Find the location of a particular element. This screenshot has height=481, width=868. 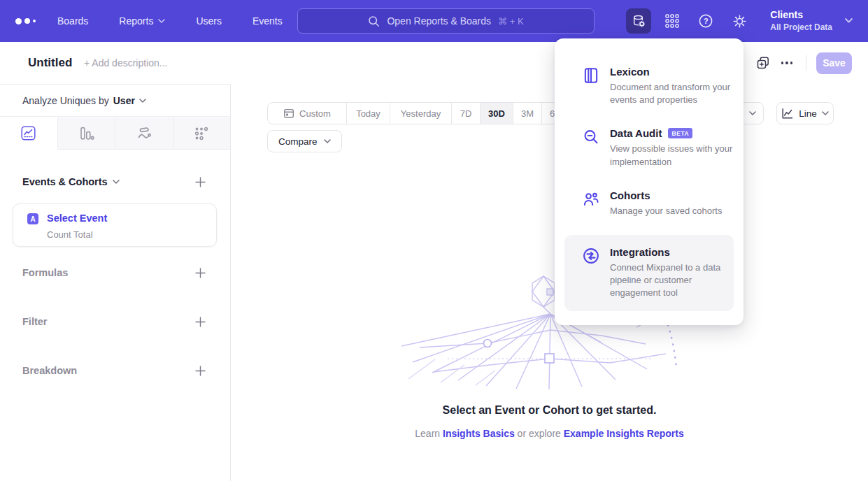

menu-item-lexicon: Lexicon Document and transform your even… is located at coordinates (649, 86).